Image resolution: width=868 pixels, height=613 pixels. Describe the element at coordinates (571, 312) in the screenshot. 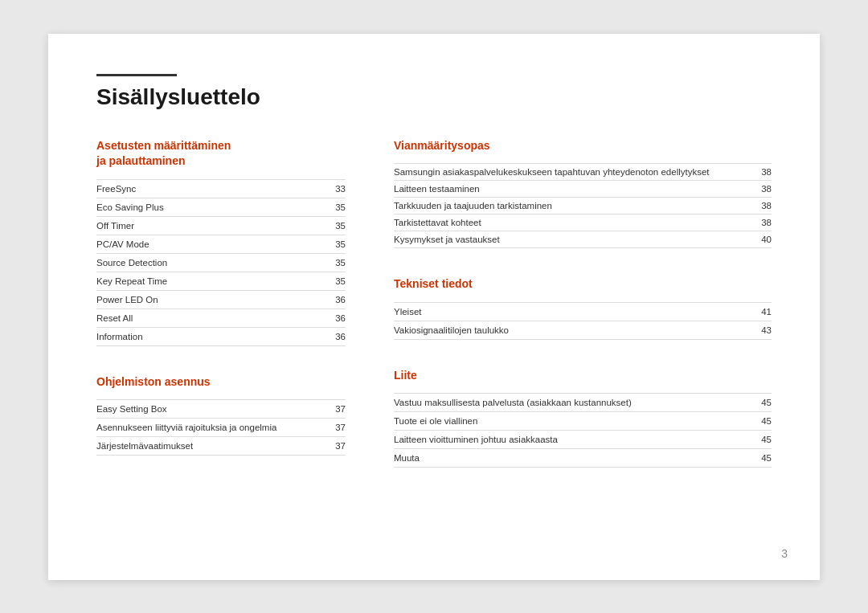

I see `row-label: Yleiset` at that location.